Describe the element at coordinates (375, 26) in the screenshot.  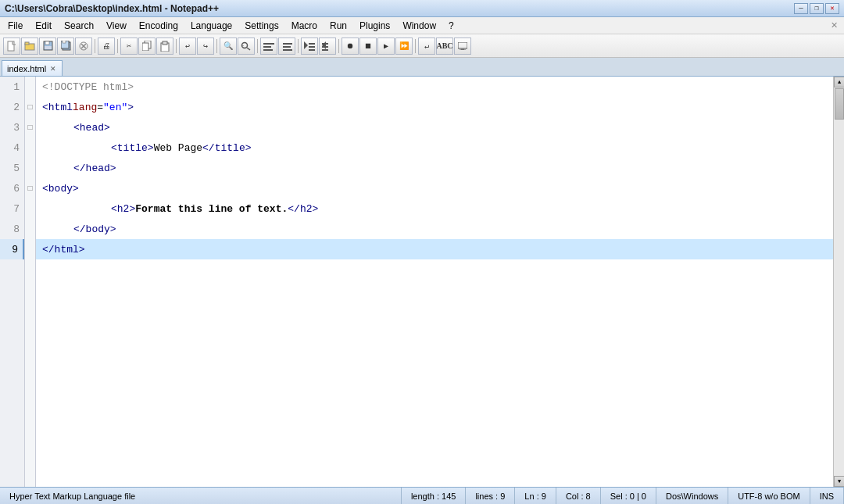
I see `menu-plugins: Plugins` at that location.